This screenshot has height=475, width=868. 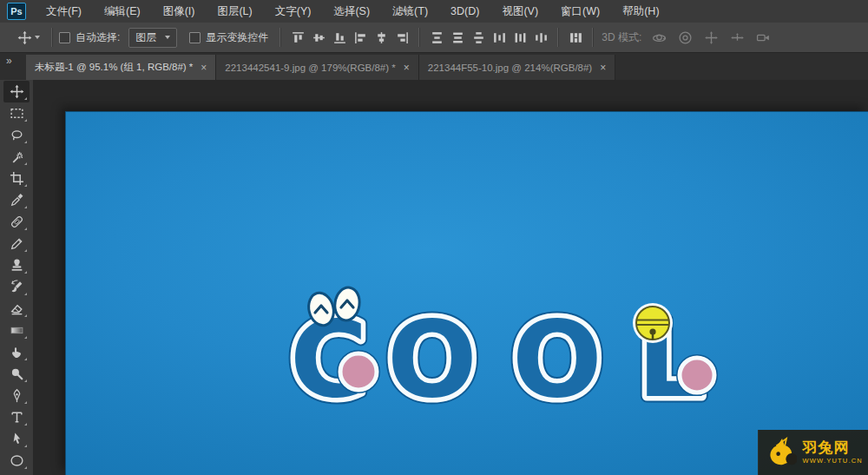 I want to click on tool-smudge, so click(x=16, y=353).